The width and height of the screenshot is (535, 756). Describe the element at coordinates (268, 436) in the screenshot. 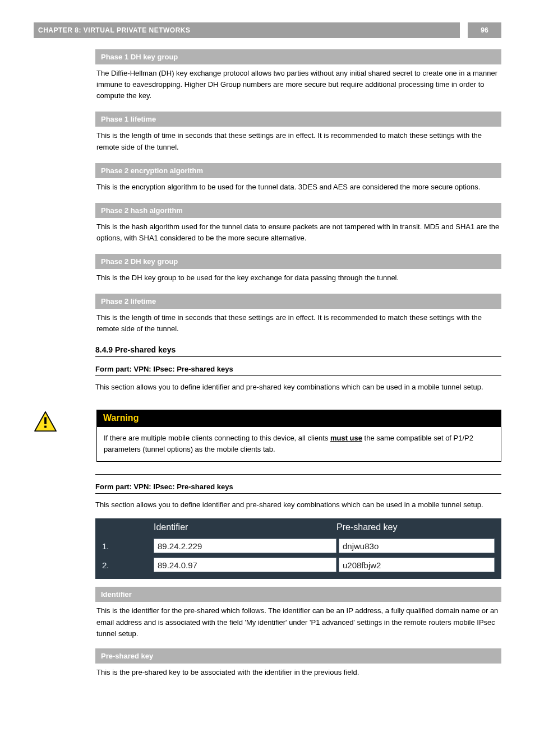

I see `warning-block: Warning If there are multiple mobile cli…` at that location.